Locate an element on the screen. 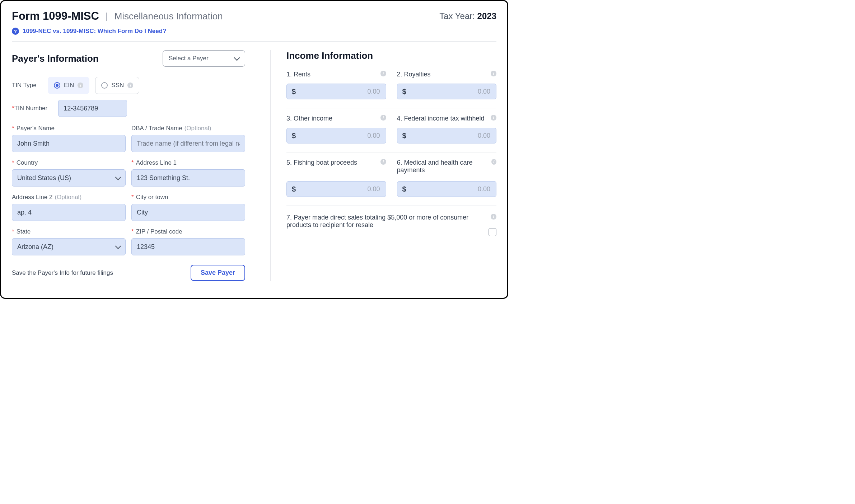 The width and height of the screenshot is (855, 504). city-input is located at coordinates (188, 212).